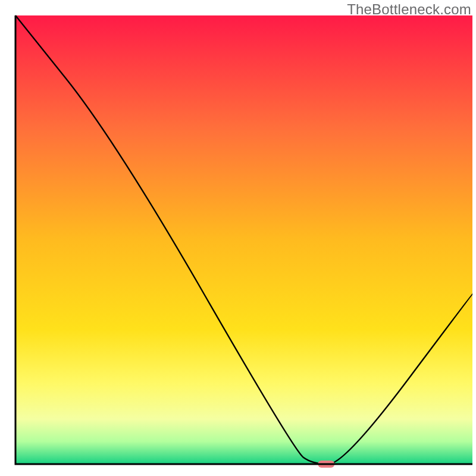  Describe the element at coordinates (409, 10) in the screenshot. I see `watermark-text: TheBottleneck.com` at that location.